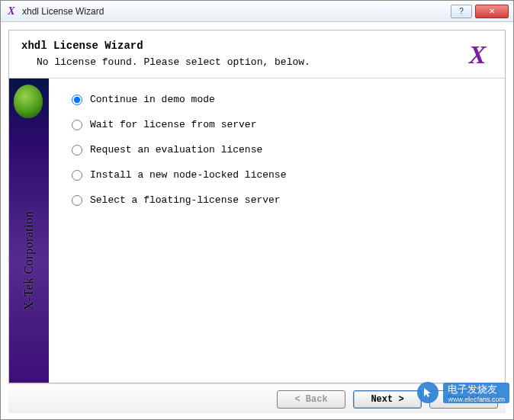 Image resolution: width=514 pixels, height=420 pixels. Describe the element at coordinates (173, 125) in the screenshot. I see `option-label: Wait for license from server` at that location.